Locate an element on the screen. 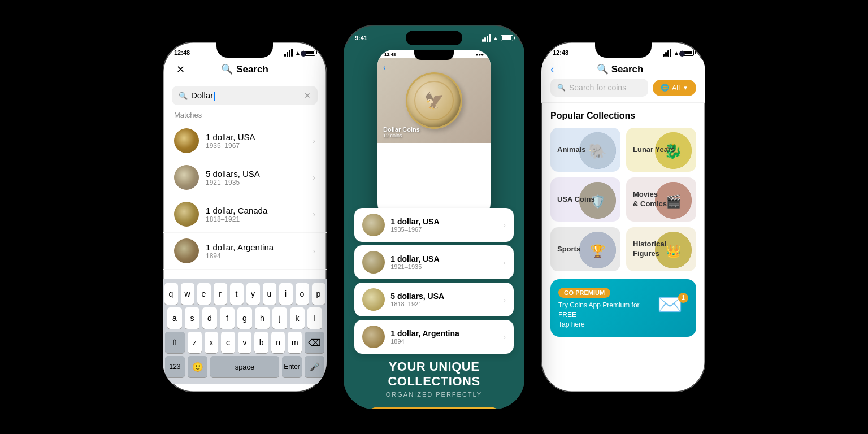 The height and width of the screenshot is (434, 868). key-x: x is located at coordinates (211, 342).